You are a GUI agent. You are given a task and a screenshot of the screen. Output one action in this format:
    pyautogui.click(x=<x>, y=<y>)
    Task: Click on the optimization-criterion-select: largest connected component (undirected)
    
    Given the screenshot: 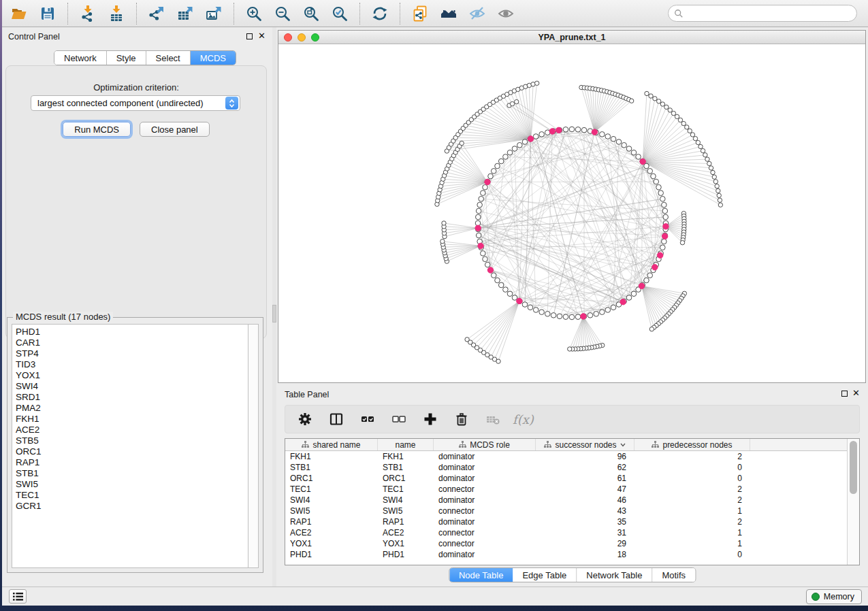 What is the action you would take?
    pyautogui.click(x=135, y=103)
    